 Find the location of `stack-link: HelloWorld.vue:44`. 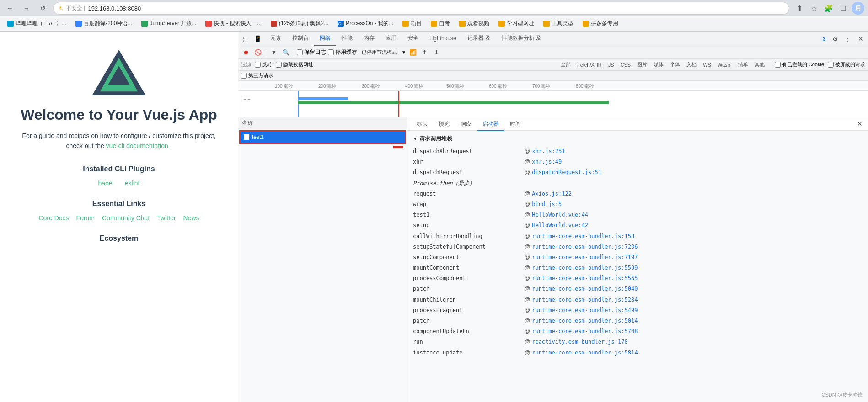

stack-link: HelloWorld.vue:44 is located at coordinates (560, 215).